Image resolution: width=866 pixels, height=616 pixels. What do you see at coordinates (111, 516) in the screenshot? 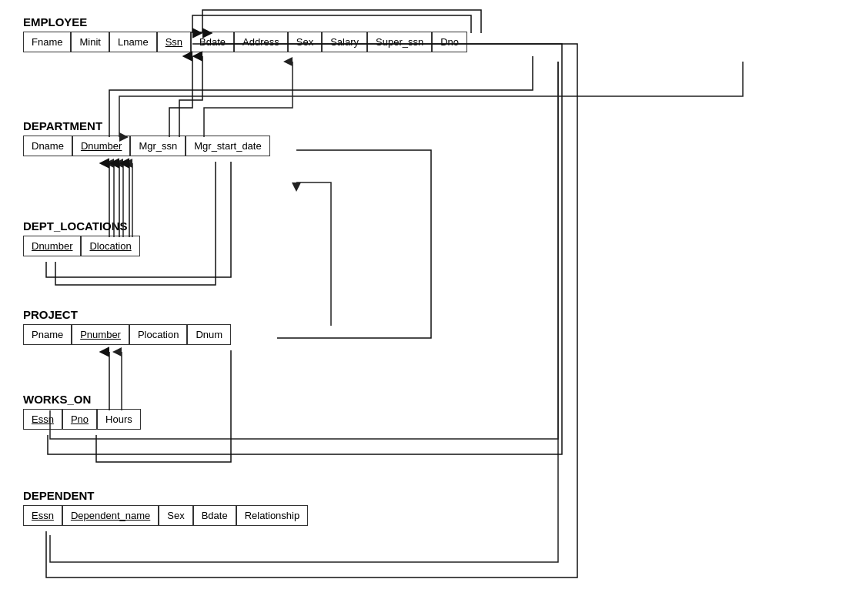
I see `dep-dependent-name: Dependent_name` at bounding box center [111, 516].